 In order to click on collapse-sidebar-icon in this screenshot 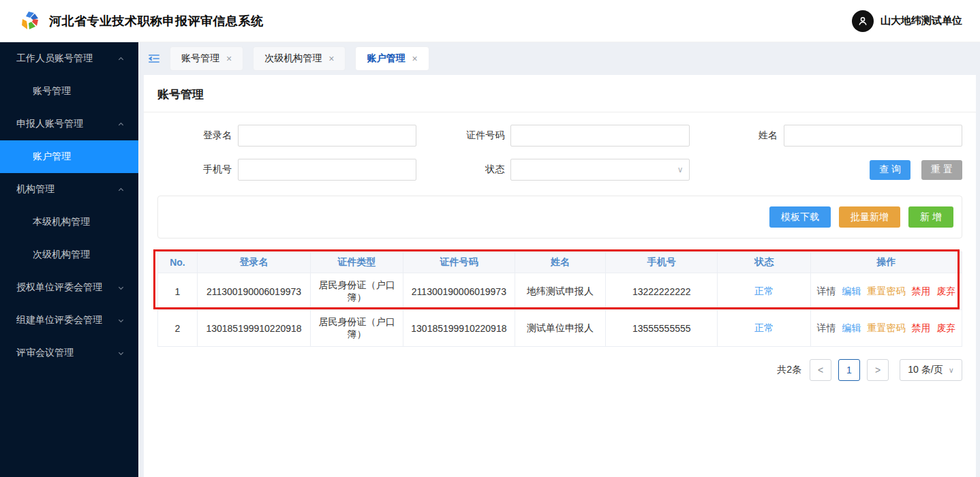, I will do `click(154, 59)`.